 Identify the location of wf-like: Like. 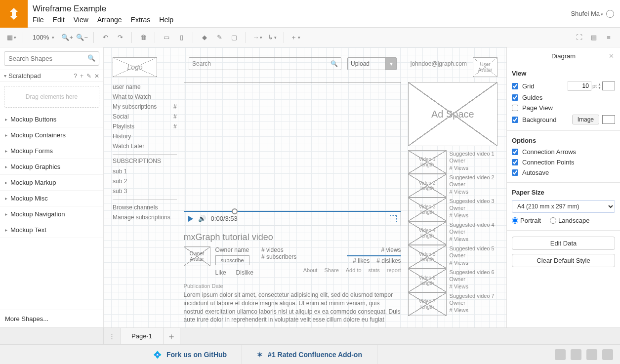
(221, 273).